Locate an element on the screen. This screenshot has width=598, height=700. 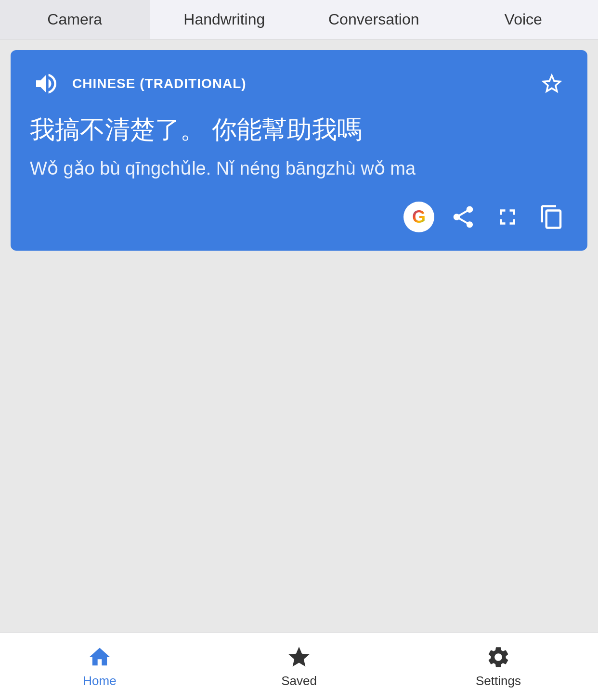
settings-label: Settings is located at coordinates (498, 681).